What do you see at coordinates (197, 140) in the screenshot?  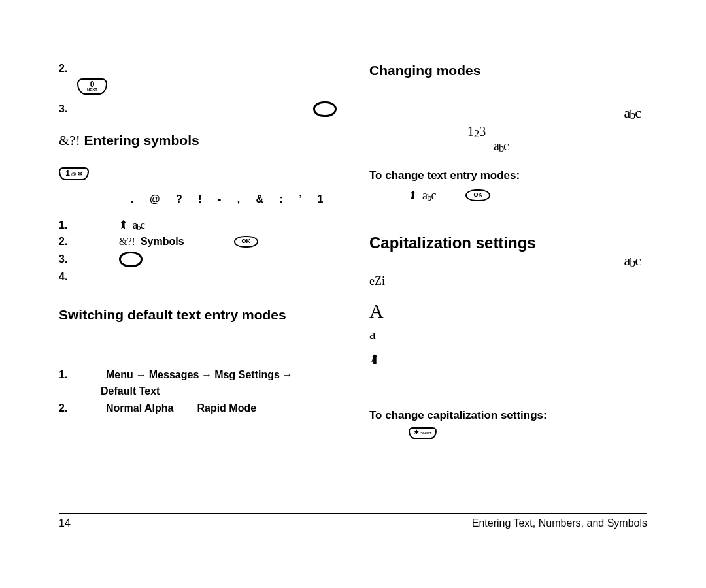 I see `entering-symbols-heading: &?! Entering symbols` at bounding box center [197, 140].